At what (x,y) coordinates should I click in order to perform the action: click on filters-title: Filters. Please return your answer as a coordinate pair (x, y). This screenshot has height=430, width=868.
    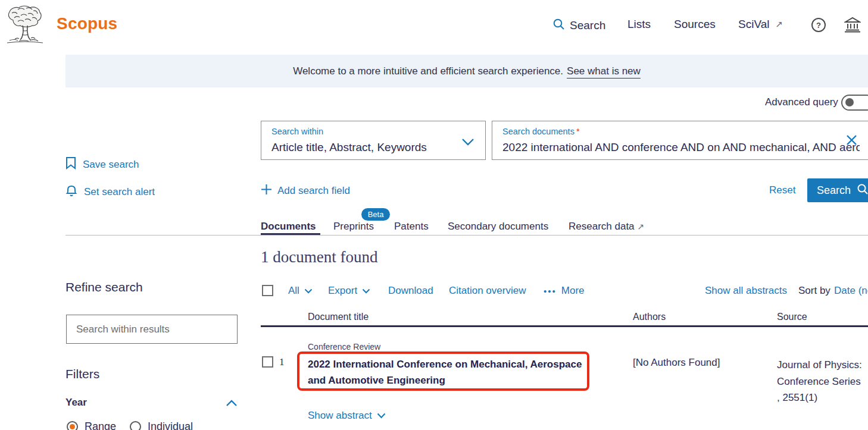
    Looking at the image, I should click on (82, 374).